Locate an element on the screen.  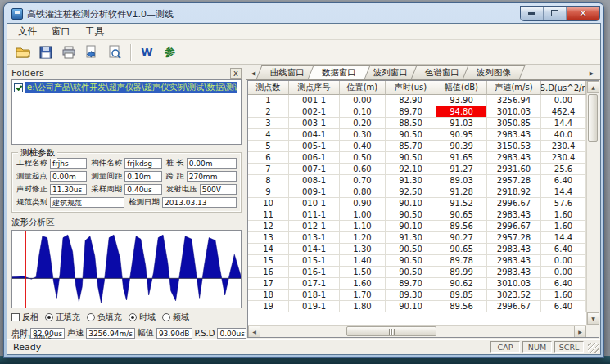
parameter-field-group: 测量间距0.10m is located at coordinates (126, 177).